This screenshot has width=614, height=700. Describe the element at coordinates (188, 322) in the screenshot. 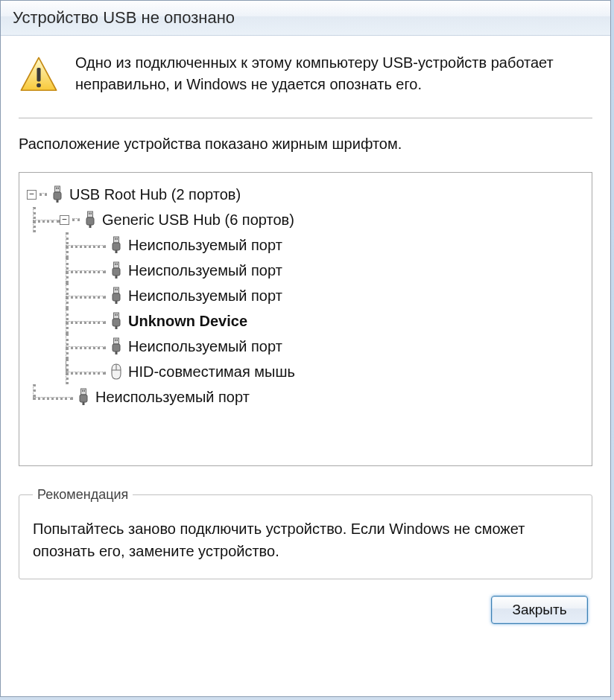

I see `tree-item-label: Unknown Device` at that location.